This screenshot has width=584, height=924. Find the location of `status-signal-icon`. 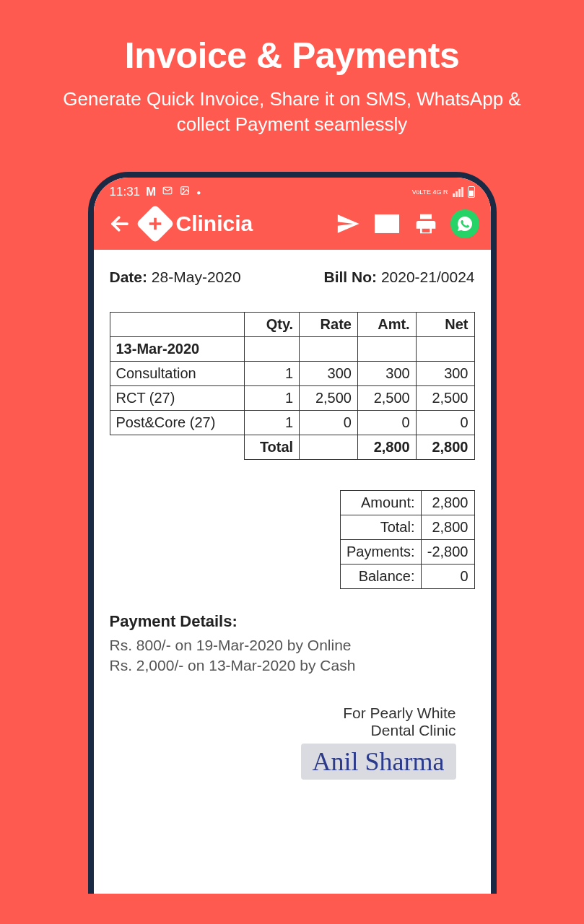

status-signal-icon is located at coordinates (458, 192).